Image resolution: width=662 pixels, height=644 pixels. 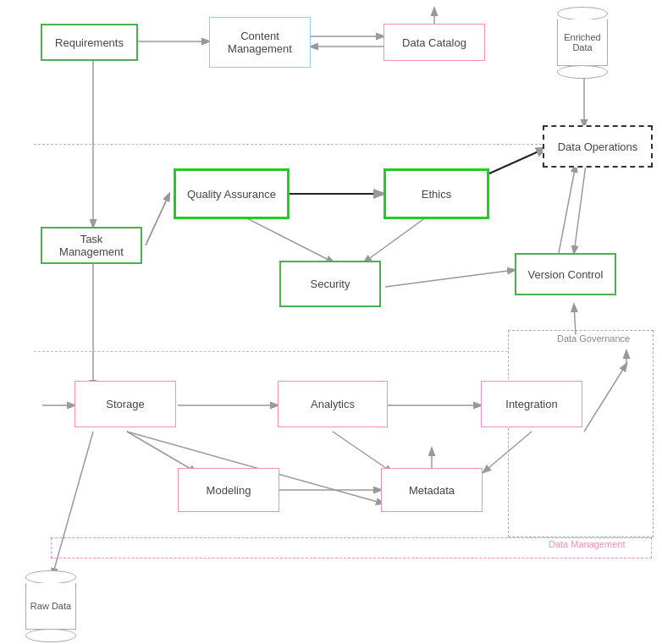 What do you see at coordinates (330, 284) in the screenshot?
I see `security-label: Security` at bounding box center [330, 284].